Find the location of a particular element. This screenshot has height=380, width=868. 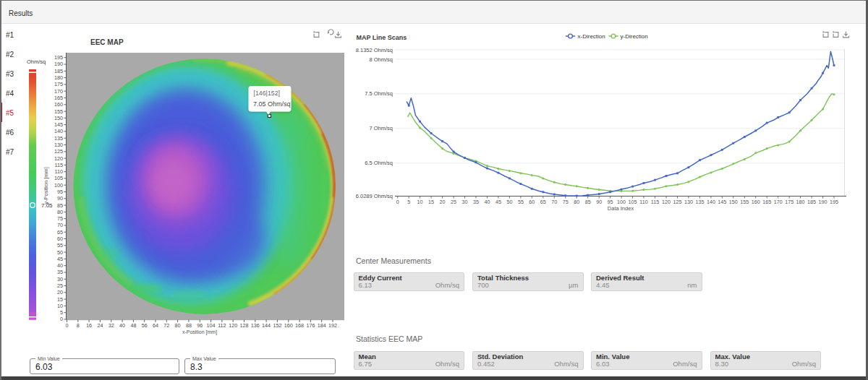

svg-text: 6.0289 Ohm/sq is located at coordinates (375, 197).